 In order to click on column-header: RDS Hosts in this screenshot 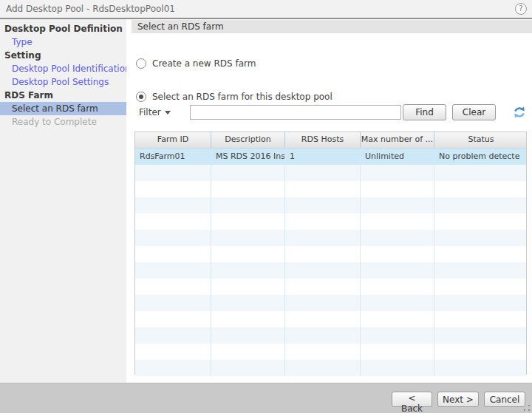, I will do `click(323, 140)`.